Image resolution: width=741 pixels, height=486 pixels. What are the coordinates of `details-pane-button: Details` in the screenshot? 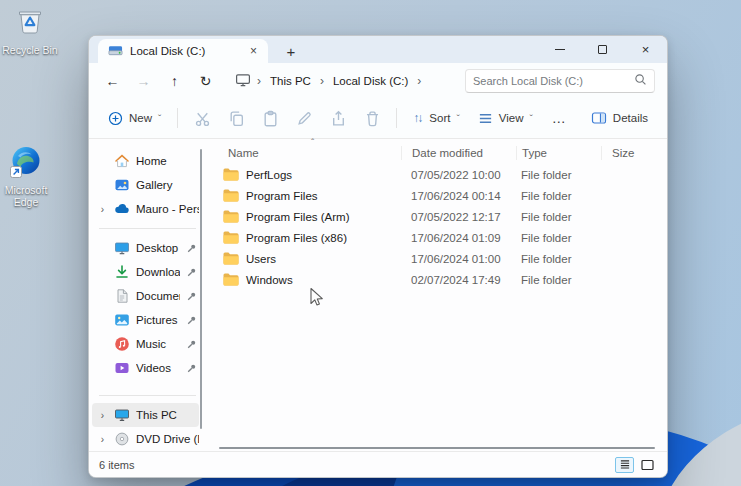 It's located at (620, 118).